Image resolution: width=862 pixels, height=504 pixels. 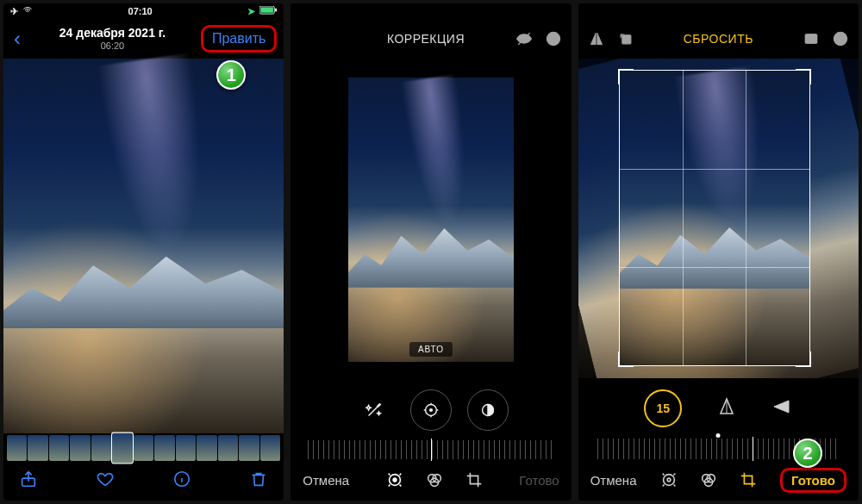 I want to click on adjust-tools-row, so click(x=431, y=410).